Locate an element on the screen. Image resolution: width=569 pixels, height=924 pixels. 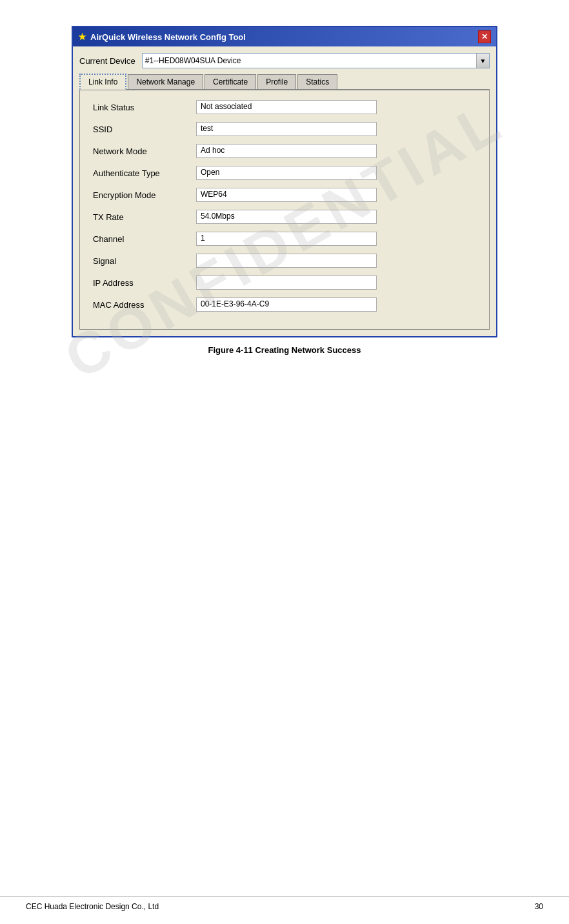
tab-network-manage: Network Manage is located at coordinates (165, 81).